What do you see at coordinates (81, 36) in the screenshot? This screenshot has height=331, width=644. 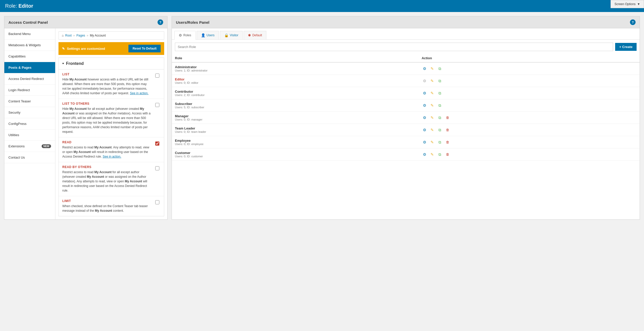 I see `breadcrumb-pages: Pages` at bounding box center [81, 36].